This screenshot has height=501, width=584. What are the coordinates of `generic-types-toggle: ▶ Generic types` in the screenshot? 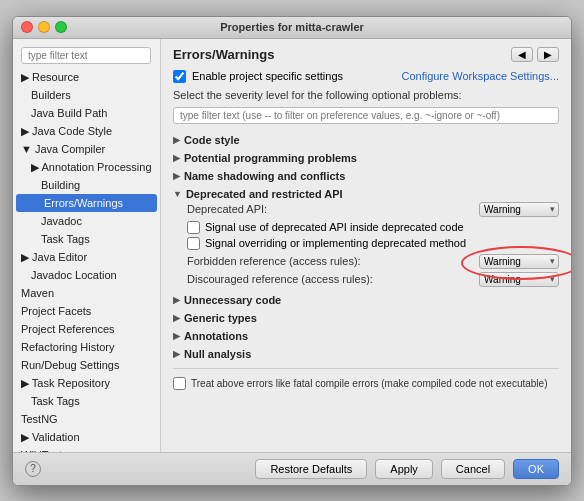 It's located at (366, 318).